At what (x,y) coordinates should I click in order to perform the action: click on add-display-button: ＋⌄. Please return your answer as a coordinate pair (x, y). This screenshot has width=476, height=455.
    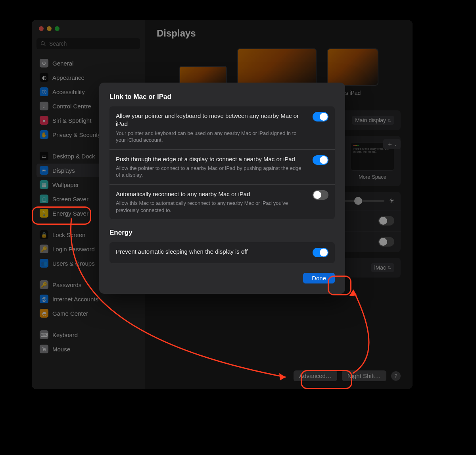
    Looking at the image, I should click on (392, 144).